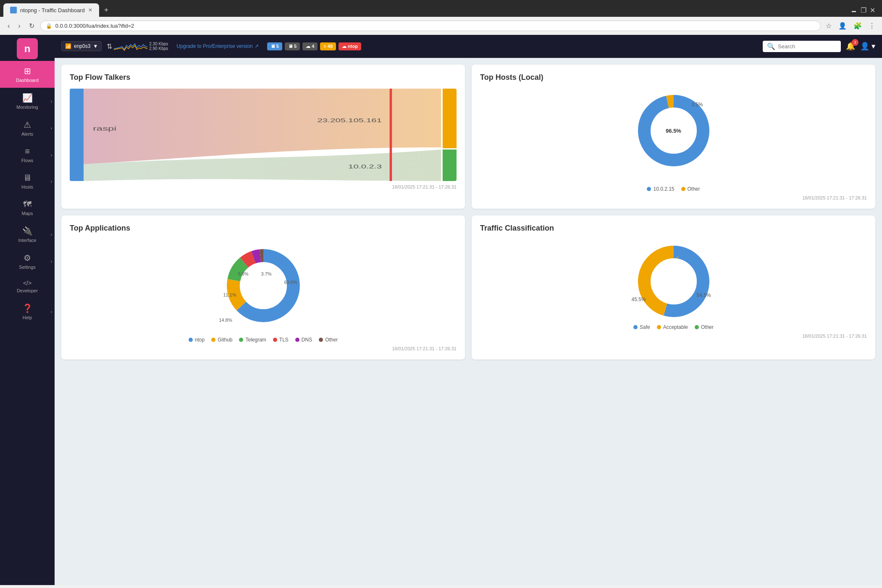 The image size is (882, 588). Describe the element at coordinates (19, 26) in the screenshot. I see `forward-button: ›` at that location.